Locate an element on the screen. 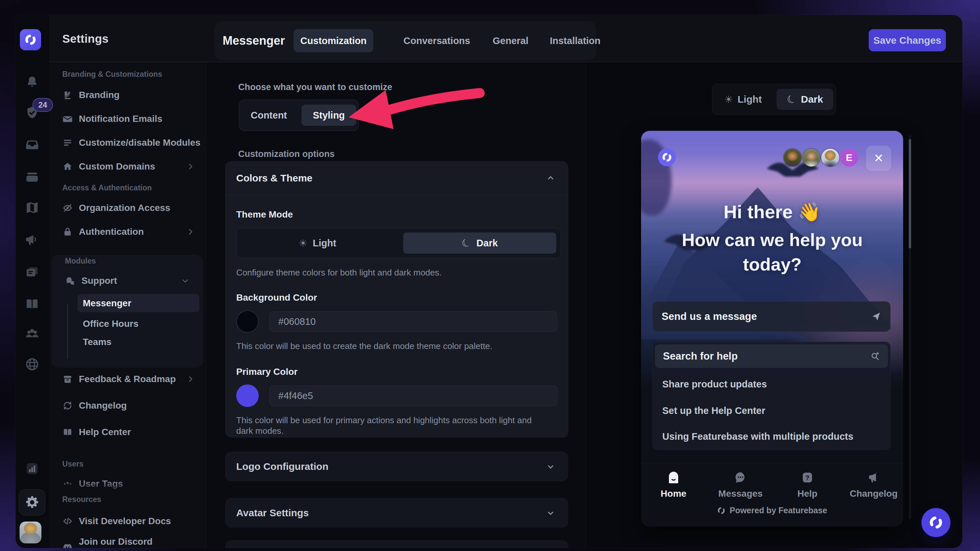  roadmap-map-icon is located at coordinates (32, 208).